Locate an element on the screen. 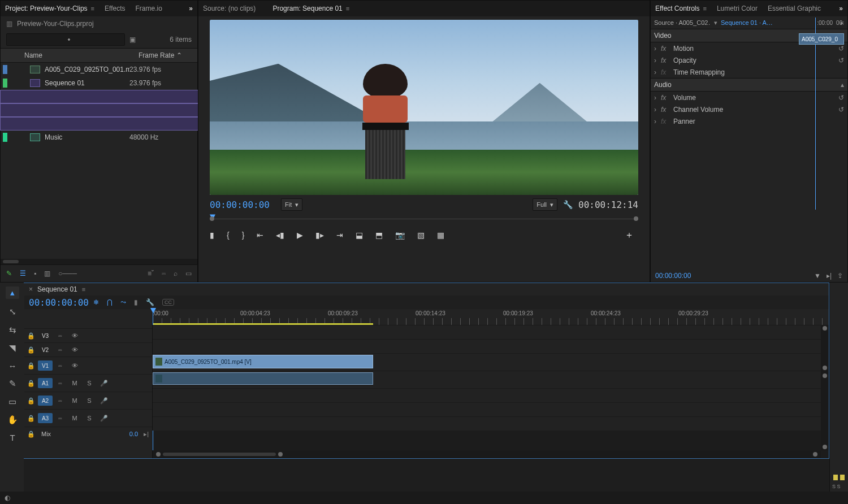  project-hscroll is located at coordinates (99, 262).